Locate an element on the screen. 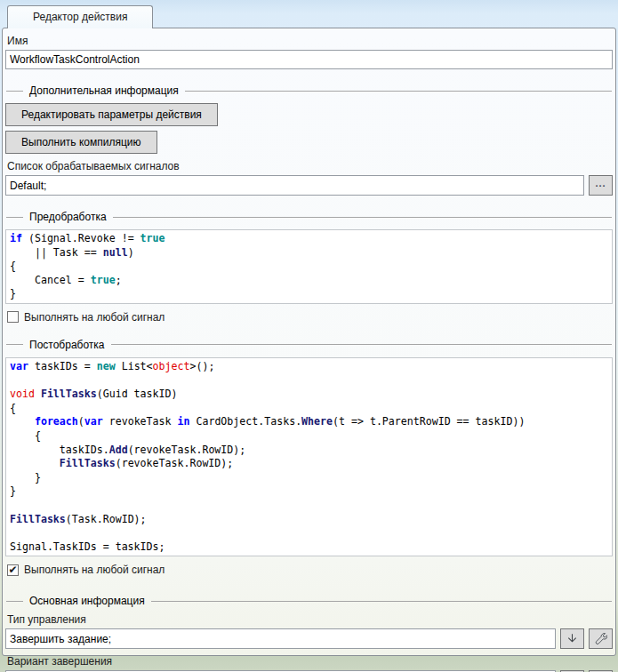  postprocess-any-signal-checkbox: ✔ is located at coordinates (12, 571).